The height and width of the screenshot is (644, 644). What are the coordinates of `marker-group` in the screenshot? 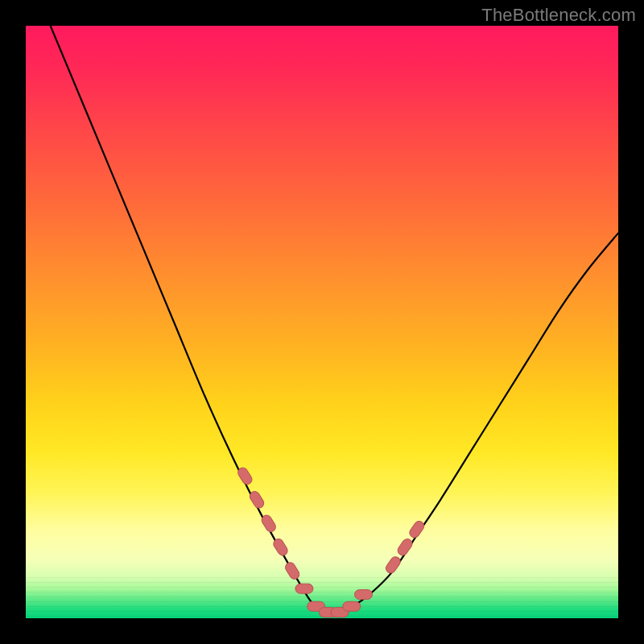 It's located at (331, 542).